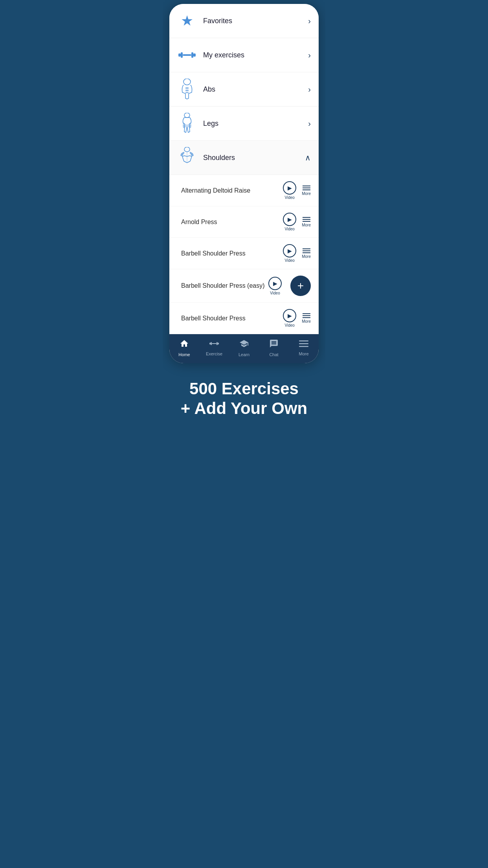 Image resolution: width=488 pixels, height=868 pixels. What do you see at coordinates (184, 345) in the screenshot?
I see `home-icon` at bounding box center [184, 345].